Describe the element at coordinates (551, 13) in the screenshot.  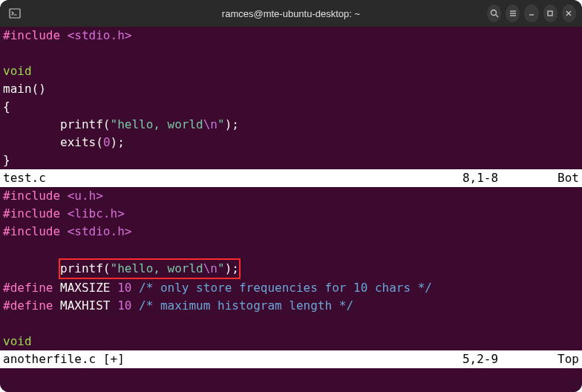
I see `maximize-button` at that location.